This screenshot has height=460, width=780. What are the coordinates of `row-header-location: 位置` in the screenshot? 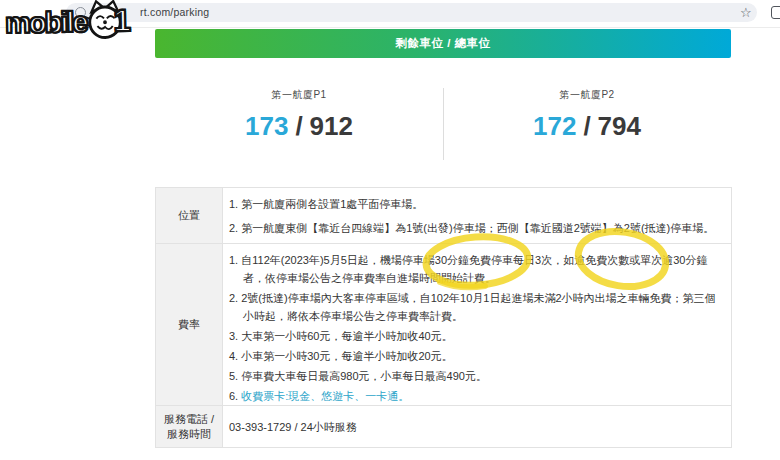 It's located at (190, 216).